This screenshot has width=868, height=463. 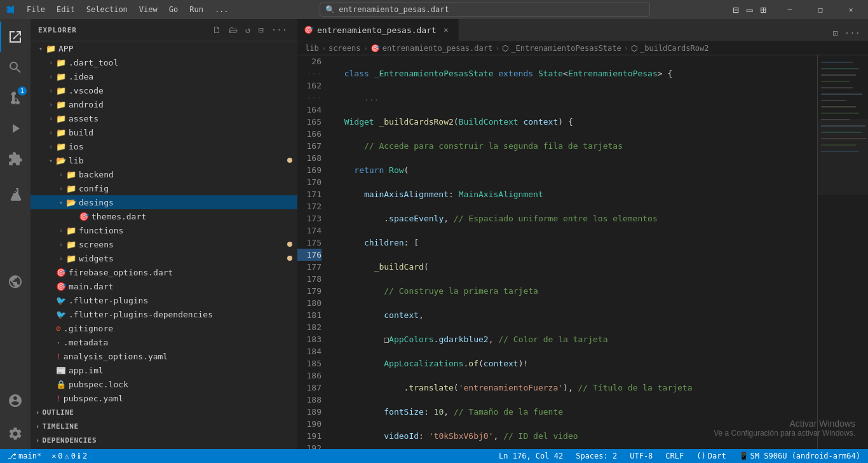 I want to click on line-ending-label: CRLF, so click(x=675, y=456).